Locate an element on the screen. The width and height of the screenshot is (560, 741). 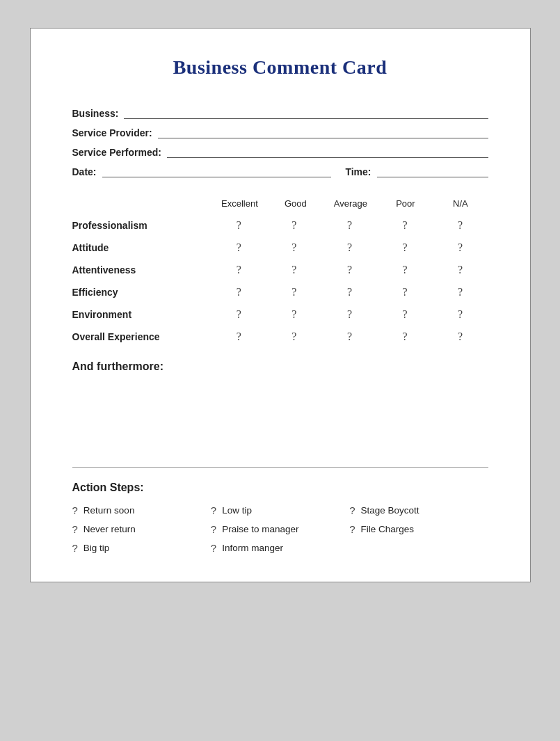
cb-eff-good: ? is located at coordinates (294, 292).